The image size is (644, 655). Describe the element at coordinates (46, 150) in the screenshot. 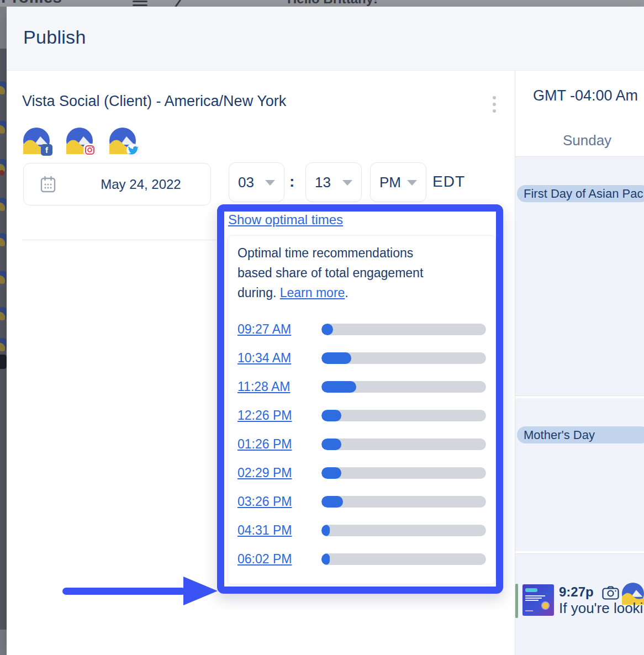

I see `facebook-icon: f` at that location.